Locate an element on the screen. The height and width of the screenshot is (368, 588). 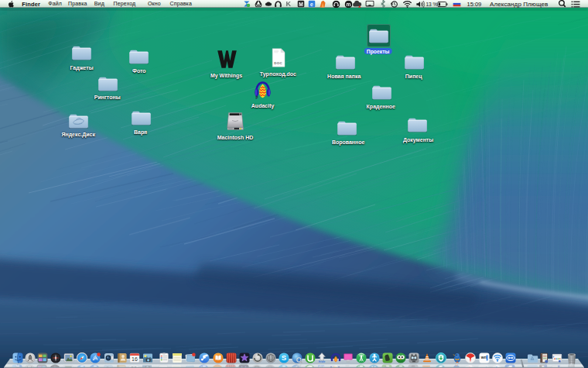
svg-text: M is located at coordinates (301, 5).